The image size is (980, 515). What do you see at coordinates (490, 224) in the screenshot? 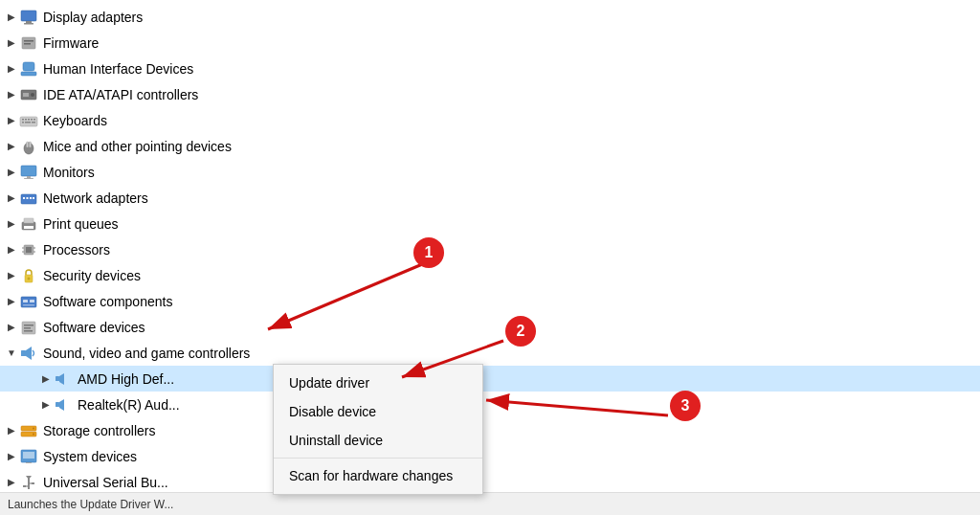
I see `tree-item-print: ▶ Print queues` at bounding box center [490, 224].